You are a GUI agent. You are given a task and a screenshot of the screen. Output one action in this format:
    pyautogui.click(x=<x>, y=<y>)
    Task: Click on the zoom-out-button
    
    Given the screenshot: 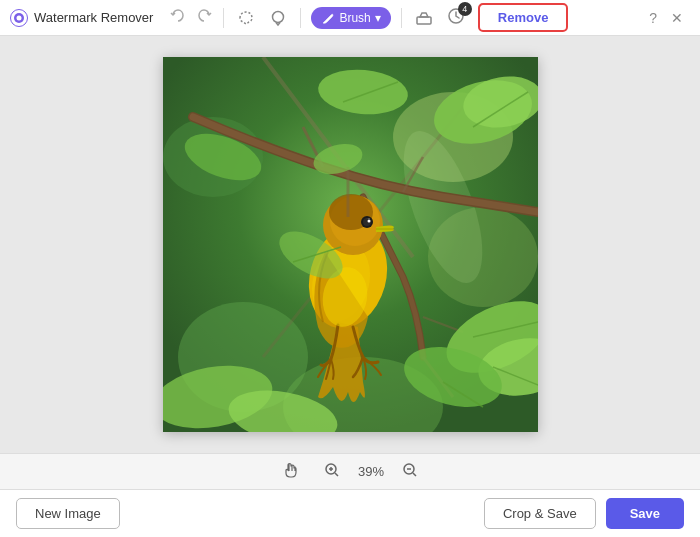 What is the action you would take?
    pyautogui.click(x=410, y=472)
    